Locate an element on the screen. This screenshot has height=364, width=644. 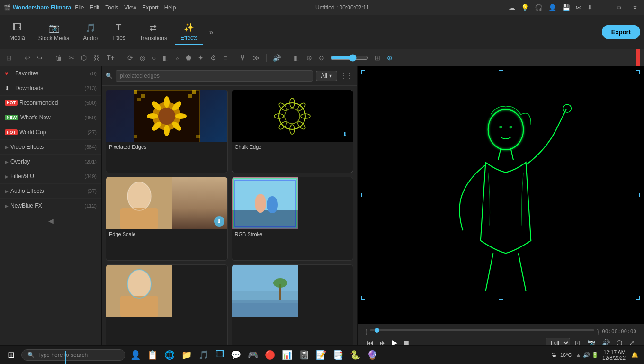
taskbar-app-explorer: 📁 is located at coordinates (187, 355).